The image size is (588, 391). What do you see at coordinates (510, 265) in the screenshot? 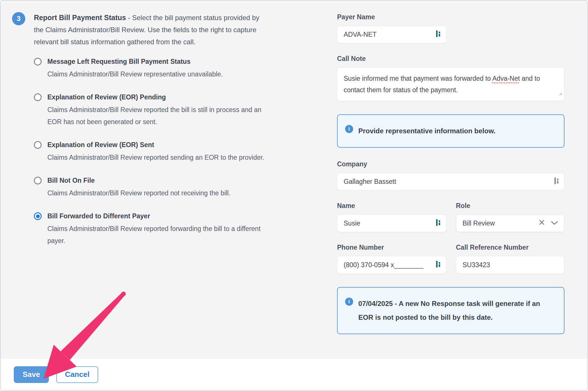
I see `call-reference-input` at bounding box center [510, 265].